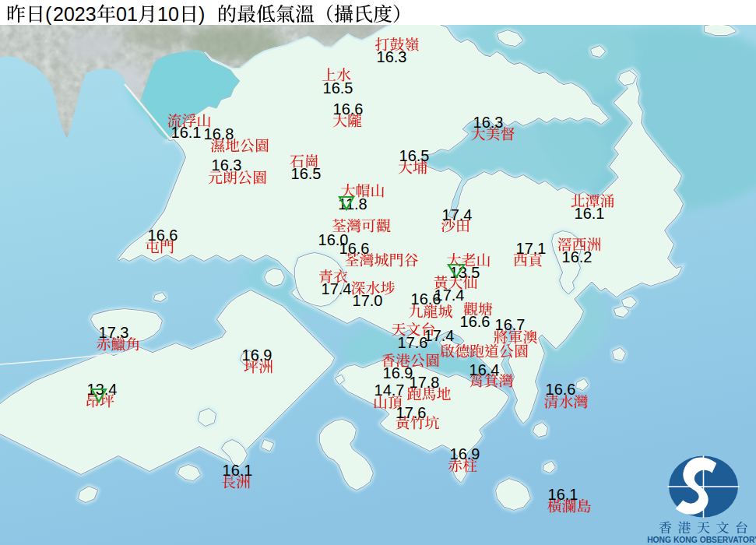  What do you see at coordinates (425, 382) in the screenshot?
I see `svg-text: 17.8` at bounding box center [425, 382].